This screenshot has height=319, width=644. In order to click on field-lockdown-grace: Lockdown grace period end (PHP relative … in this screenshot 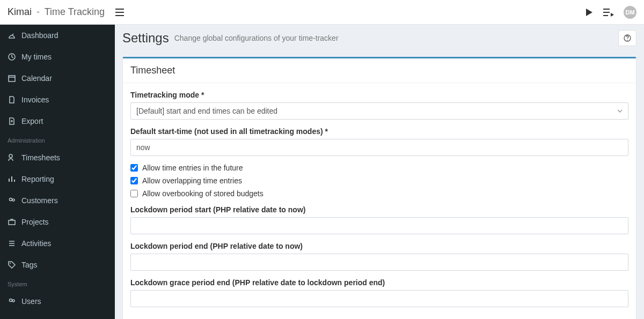, I will do `click(379, 293)`.